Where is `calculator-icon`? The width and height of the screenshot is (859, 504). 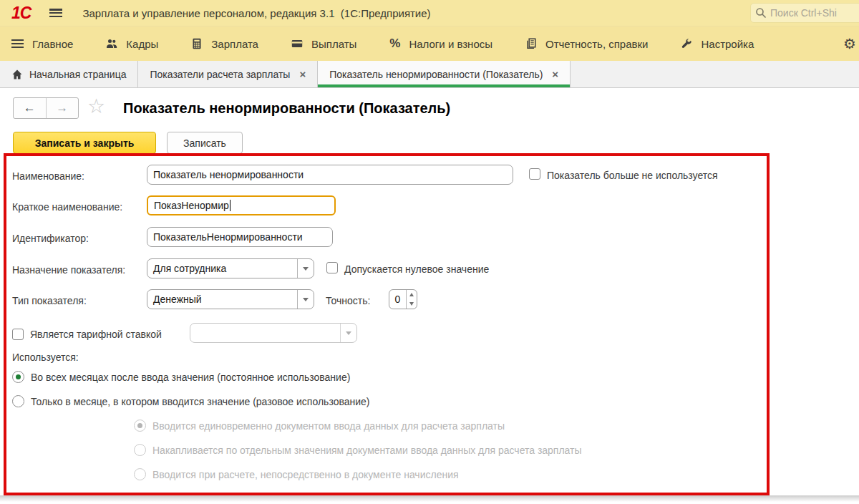 calculator-icon is located at coordinates (197, 44).